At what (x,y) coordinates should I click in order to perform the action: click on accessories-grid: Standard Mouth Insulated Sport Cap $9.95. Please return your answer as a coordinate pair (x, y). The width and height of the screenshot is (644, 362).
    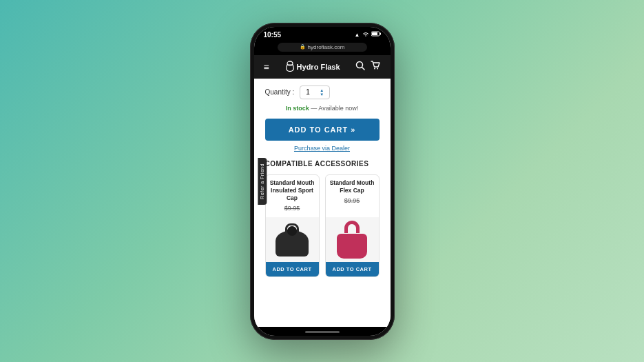
    Looking at the image, I should click on (322, 226).